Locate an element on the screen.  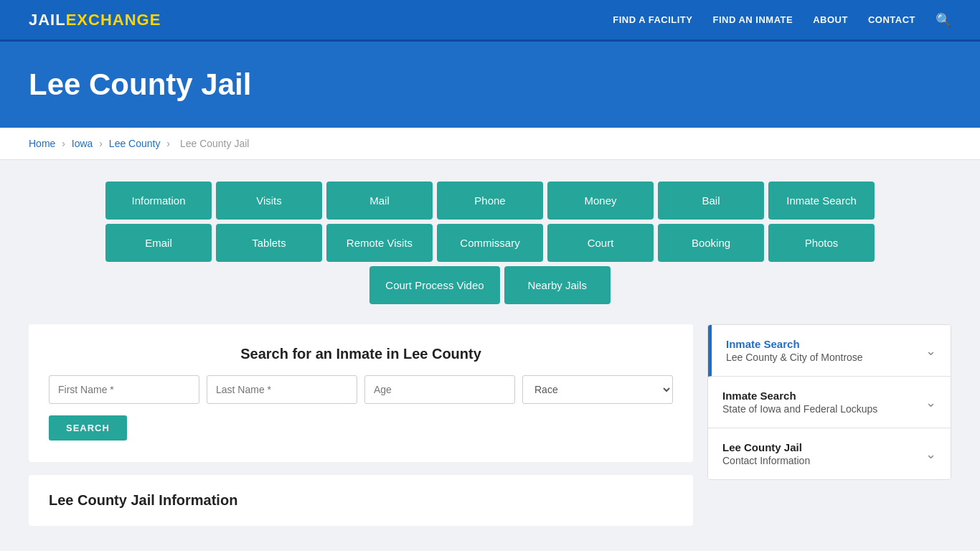
nav-links: FIND A FACILITY FIND AN INMATE ABOUT CON… is located at coordinates (782, 20).